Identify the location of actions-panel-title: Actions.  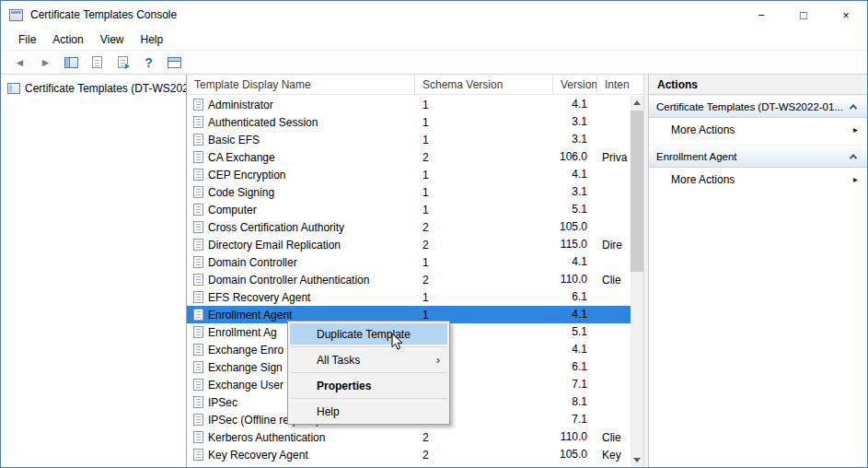
(758, 85).